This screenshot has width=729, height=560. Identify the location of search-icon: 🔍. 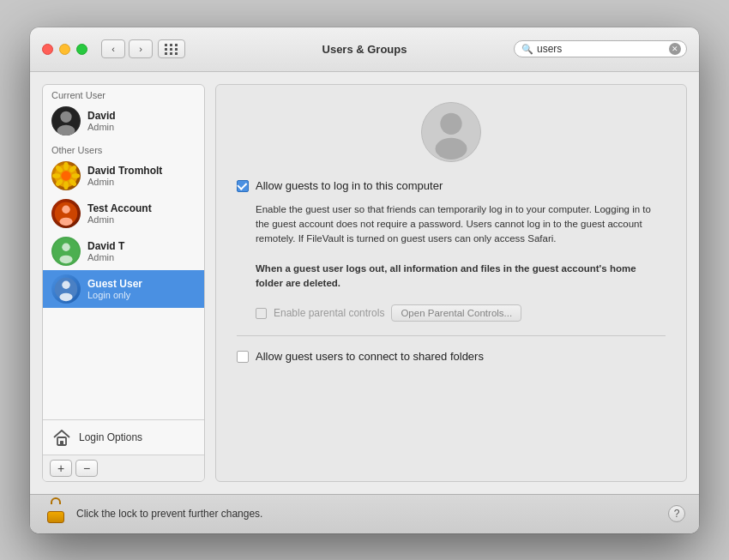
(527, 50).